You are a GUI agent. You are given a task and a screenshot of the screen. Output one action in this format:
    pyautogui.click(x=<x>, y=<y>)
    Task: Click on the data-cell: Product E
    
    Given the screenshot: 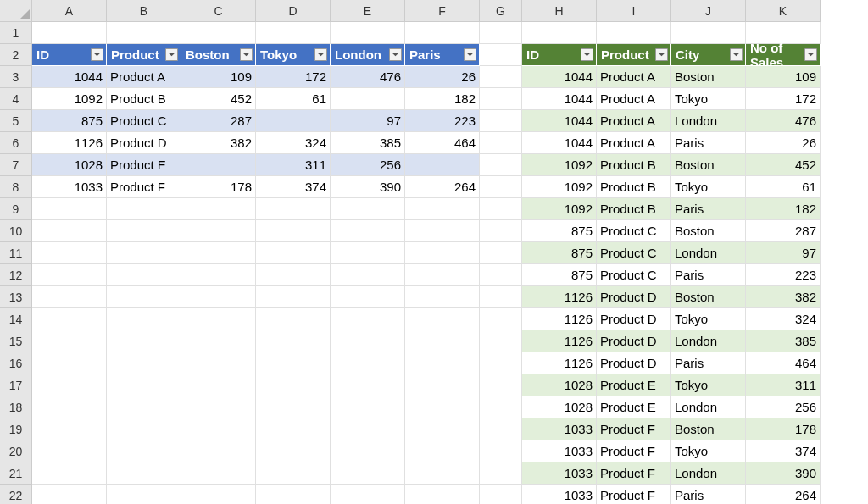 What is the action you would take?
    pyautogui.click(x=144, y=165)
    